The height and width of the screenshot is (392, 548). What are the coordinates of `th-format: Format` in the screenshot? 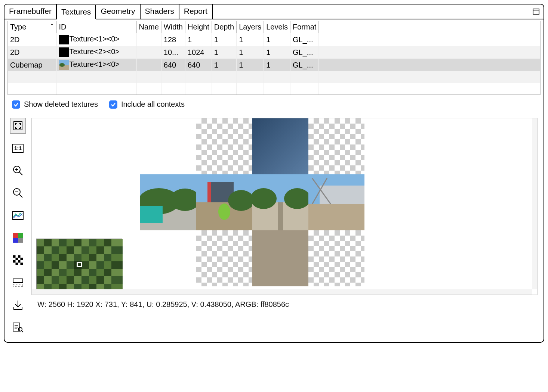 It's located at (305, 27).